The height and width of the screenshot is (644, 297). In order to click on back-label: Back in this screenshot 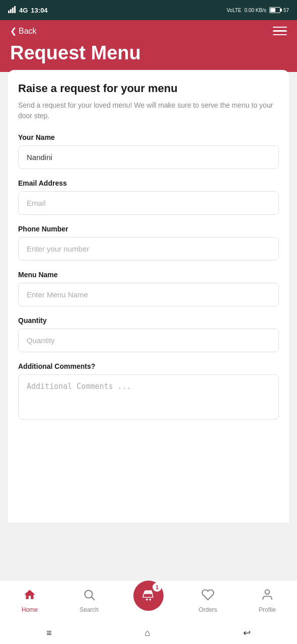, I will do `click(28, 31)`.